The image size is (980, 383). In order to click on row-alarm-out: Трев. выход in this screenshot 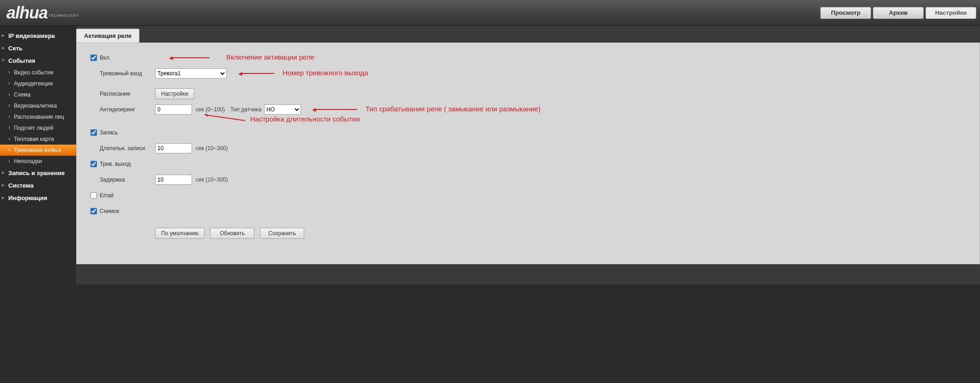, I will do `click(528, 164)`.